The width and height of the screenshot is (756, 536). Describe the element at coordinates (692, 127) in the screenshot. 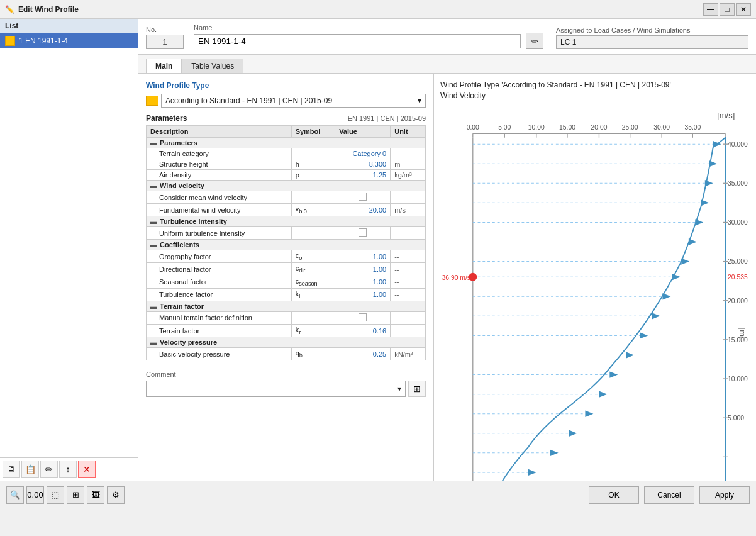

I see `x-tick-35: 35.00` at that location.